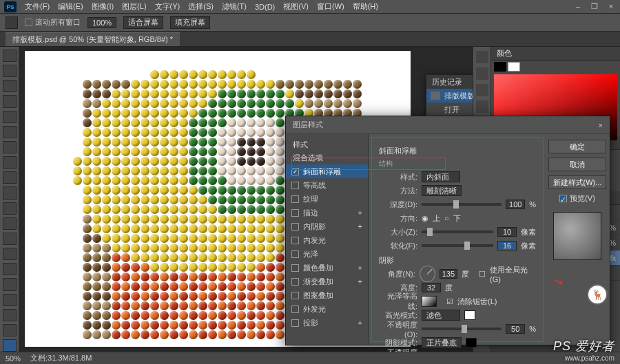  What do you see at coordinates (310, 7) in the screenshot?
I see `menubar: Ps 文件(F) 编辑(E) 图像(I) 图层(L) 文字(Y) 选择(S) 滤…` at bounding box center [310, 7].